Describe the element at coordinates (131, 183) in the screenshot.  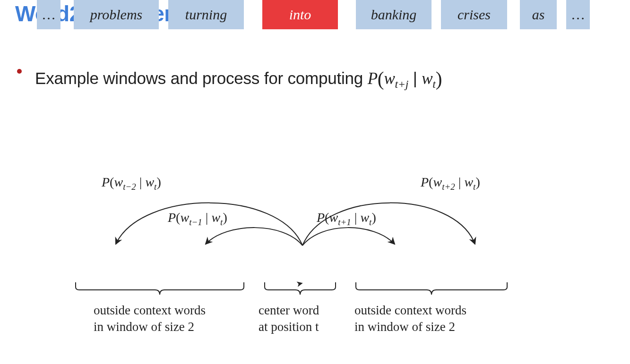
I see `arc-label-m2: P(wt−2 | wt)` at that location.